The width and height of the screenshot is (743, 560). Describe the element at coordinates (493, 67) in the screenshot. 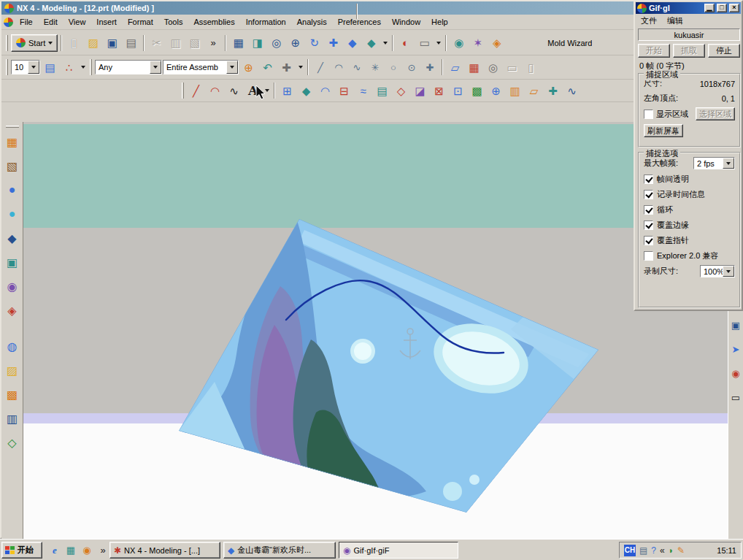

I see `datum-axis-button: ◎` at that location.